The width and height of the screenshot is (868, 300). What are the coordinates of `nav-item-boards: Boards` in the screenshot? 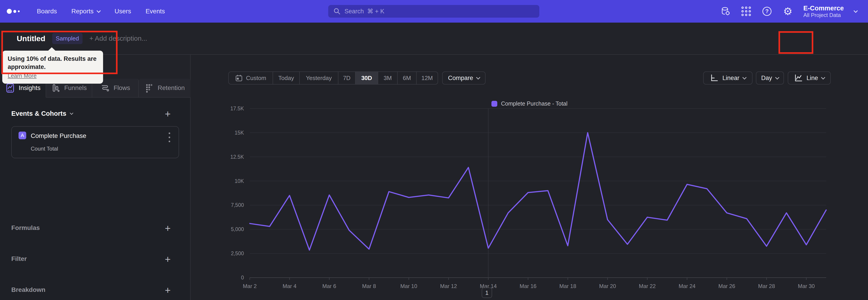 It's located at (47, 11).